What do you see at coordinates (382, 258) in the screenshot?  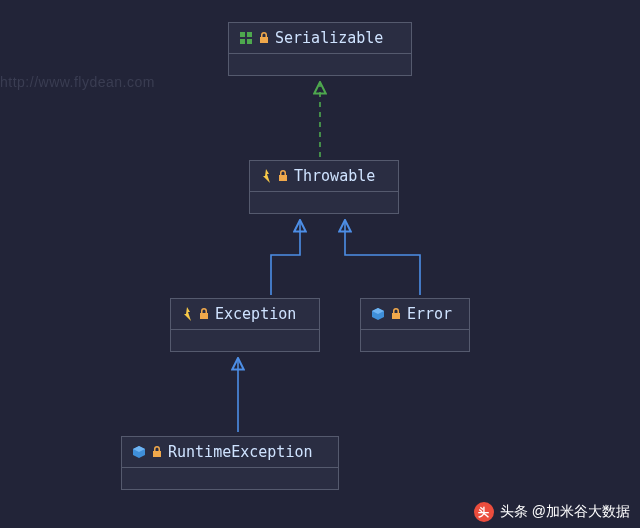 I see `edge-error-throwable` at bounding box center [382, 258].